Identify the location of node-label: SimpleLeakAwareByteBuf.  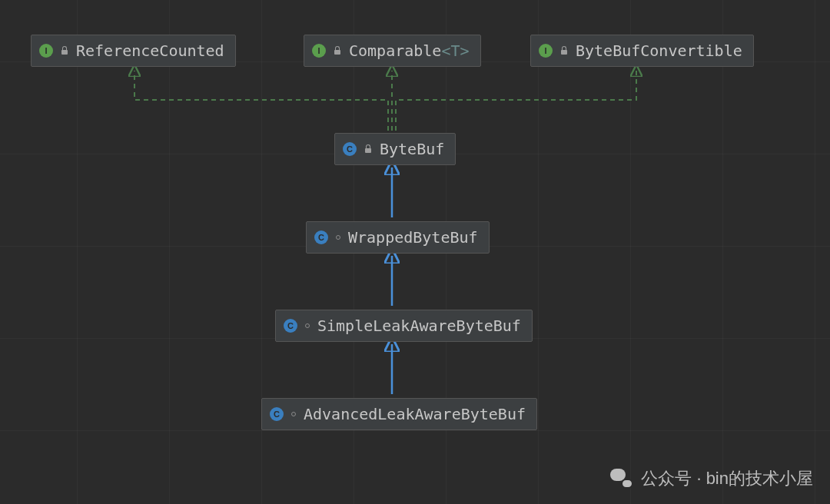
(420, 326).